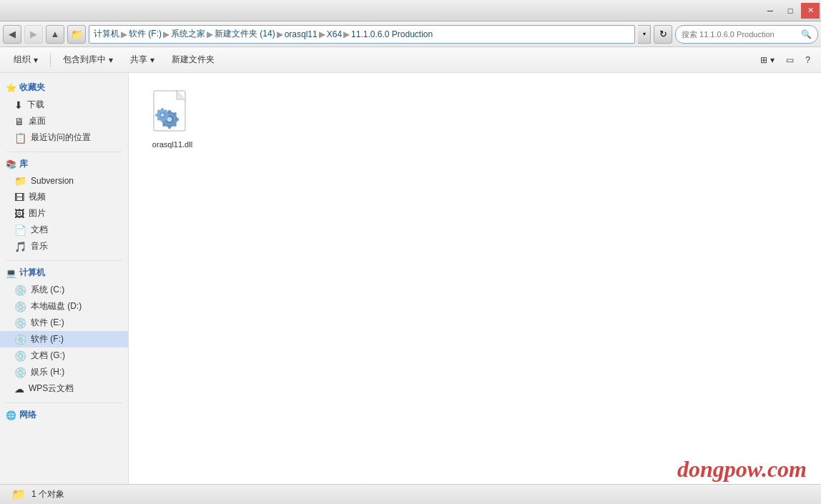 The height and width of the screenshot is (504, 821). What do you see at coordinates (301, 34) in the screenshot?
I see `path-part-orasql11: orasql11` at bounding box center [301, 34].